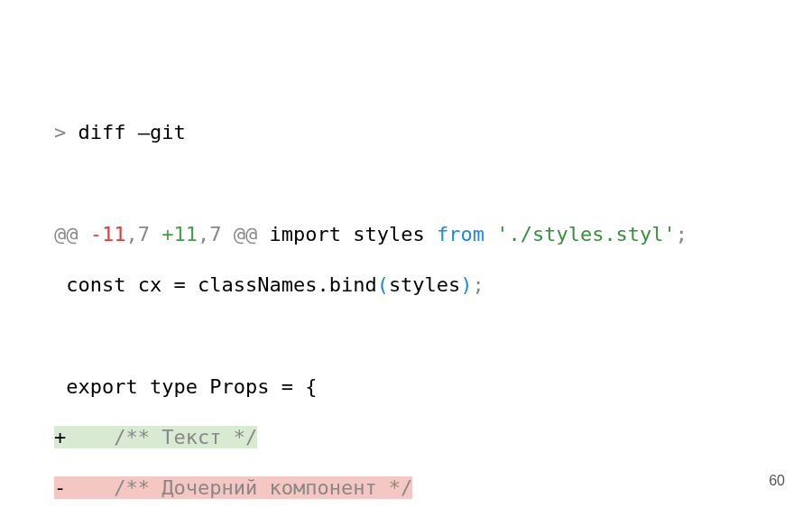  Describe the element at coordinates (215, 235) in the screenshot. I see `hunk-seven2: 7` at that location.